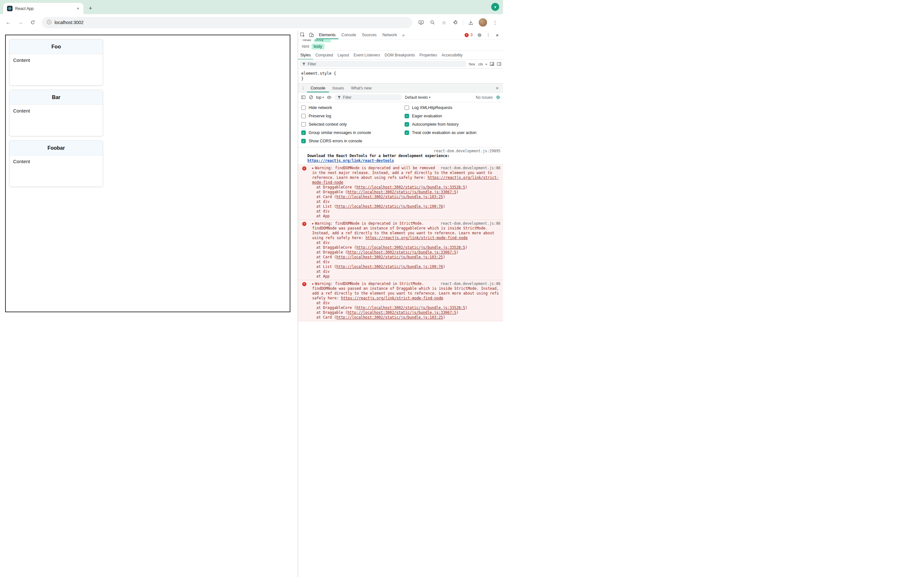 The image size is (924, 577). What do you see at coordinates (49, 22) in the screenshot?
I see `site-info-icon: ⓘ` at bounding box center [49, 22].